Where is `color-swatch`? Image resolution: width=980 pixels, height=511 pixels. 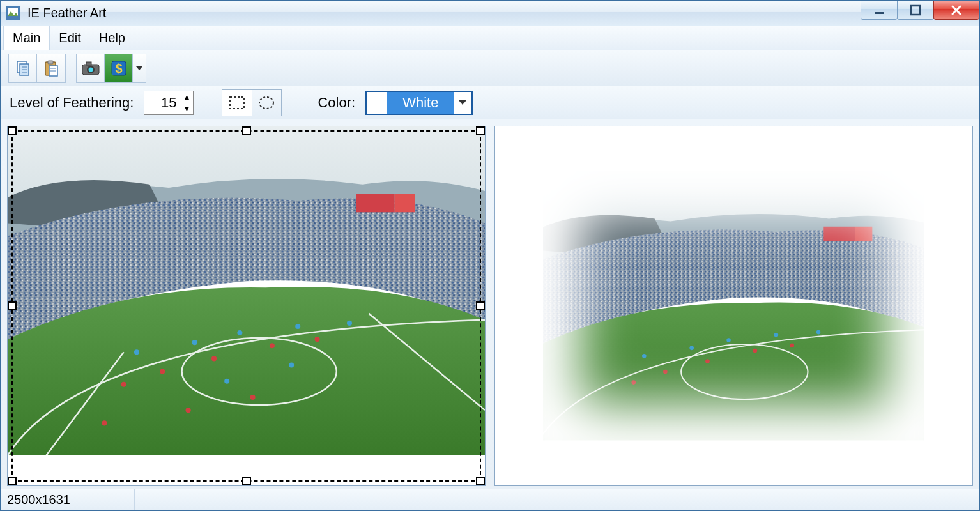
color-swatch is located at coordinates (377, 103).